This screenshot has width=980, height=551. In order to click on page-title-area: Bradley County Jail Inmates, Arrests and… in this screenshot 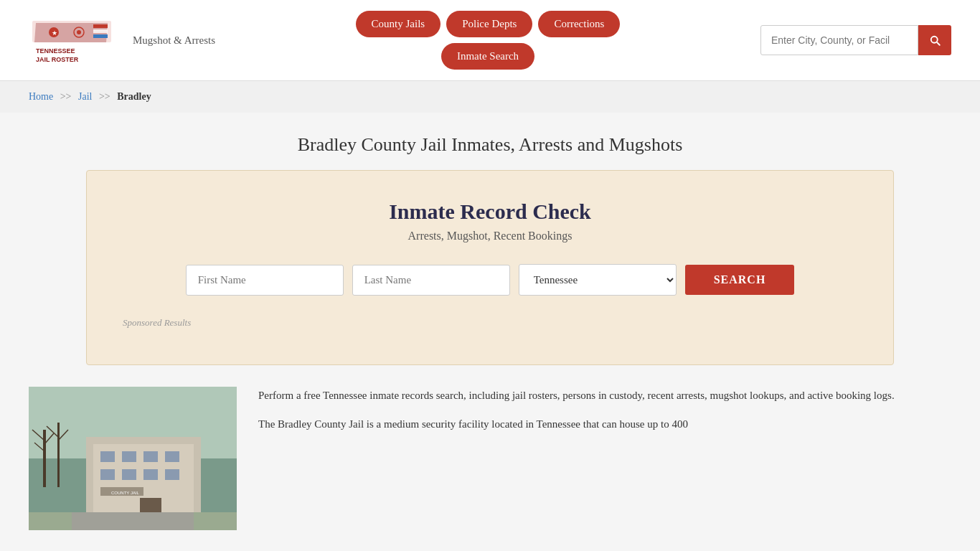, I will do `click(490, 141)`.